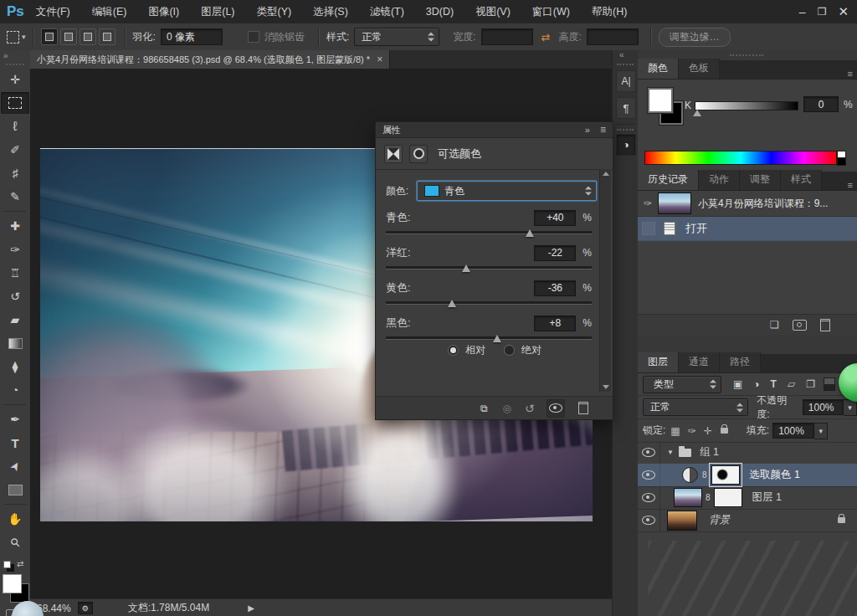 The image size is (857, 616). Describe the element at coordinates (530, 408) in the screenshot. I see `reset-adjustment-icon: ↺` at that location.